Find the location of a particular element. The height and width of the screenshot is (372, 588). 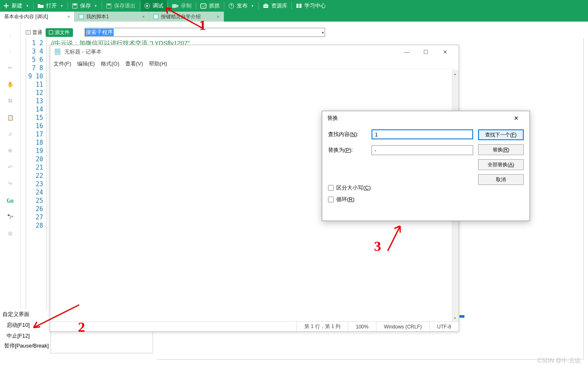

wrap-label: 循环(R) is located at coordinates (345, 199).